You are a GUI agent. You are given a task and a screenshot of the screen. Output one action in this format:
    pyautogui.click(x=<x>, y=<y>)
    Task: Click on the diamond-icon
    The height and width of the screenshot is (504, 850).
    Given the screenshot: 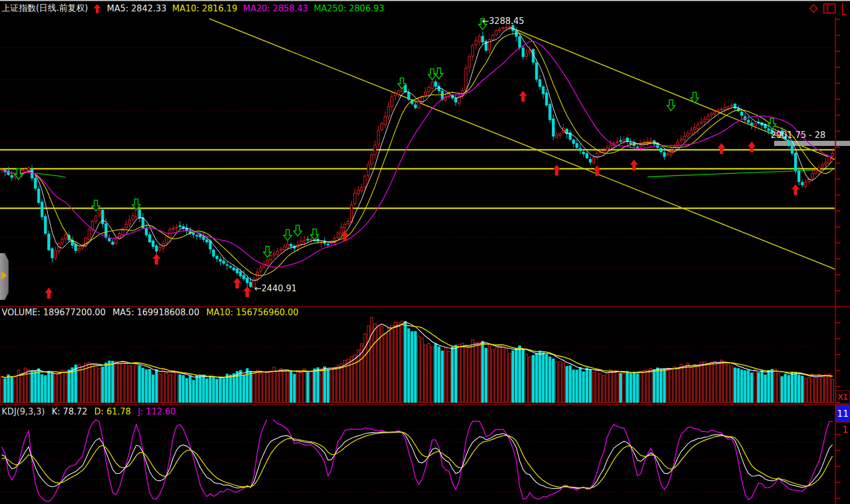 What is the action you would take?
    pyautogui.click(x=814, y=9)
    